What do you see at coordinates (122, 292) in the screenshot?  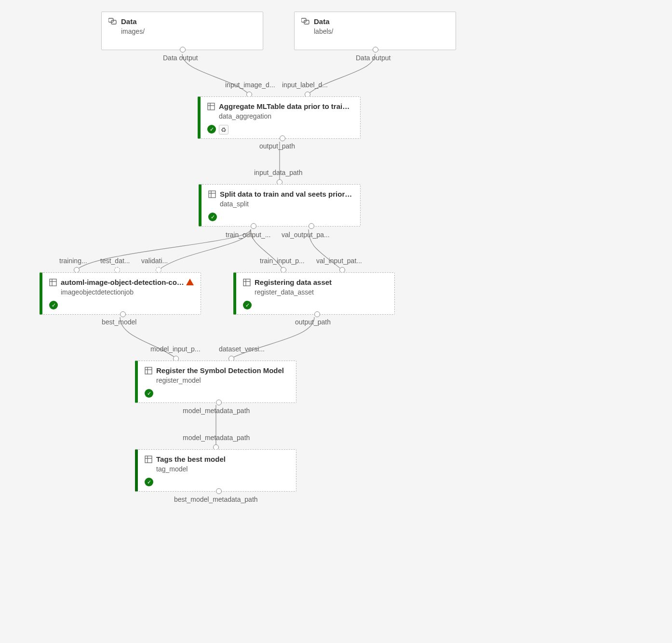 I see `node-subtitle: imageobjectdetectionjob` at bounding box center [122, 292].